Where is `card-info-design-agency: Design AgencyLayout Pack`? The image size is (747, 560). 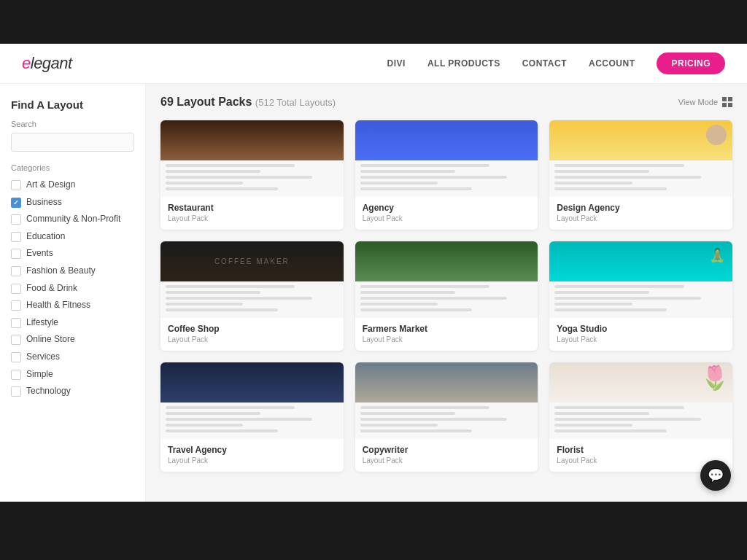 card-info-design-agency: Design AgencyLayout Pack is located at coordinates (640, 213).